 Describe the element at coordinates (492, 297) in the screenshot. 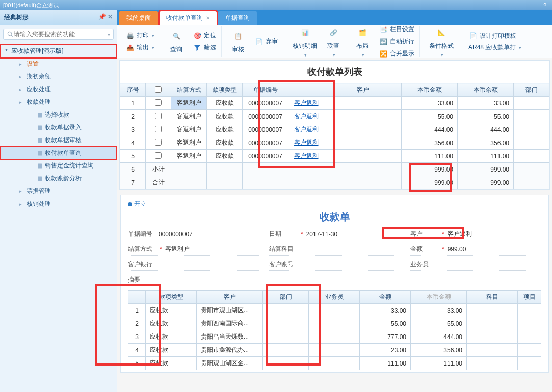

I see `dcol-subj: 科目` at that location.